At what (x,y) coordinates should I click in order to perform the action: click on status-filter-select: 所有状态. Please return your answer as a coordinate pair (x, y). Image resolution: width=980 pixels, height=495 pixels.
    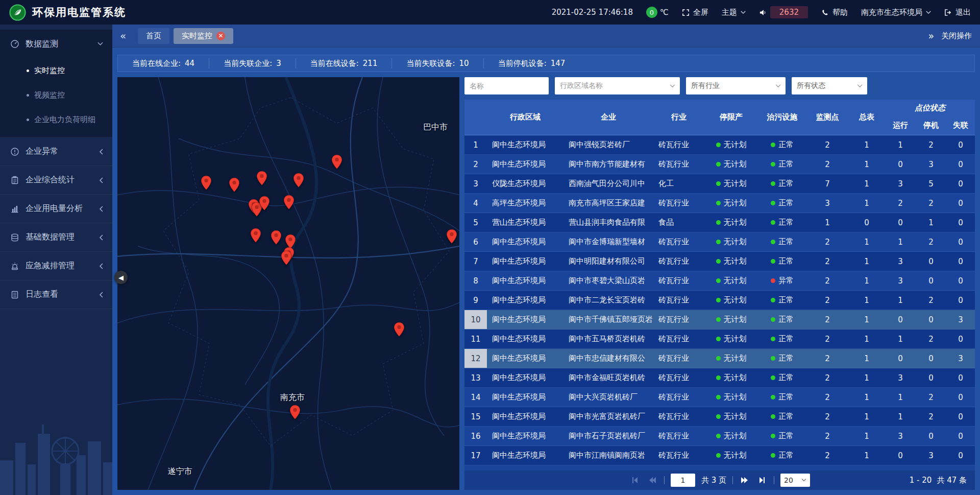
    Looking at the image, I should click on (829, 86).